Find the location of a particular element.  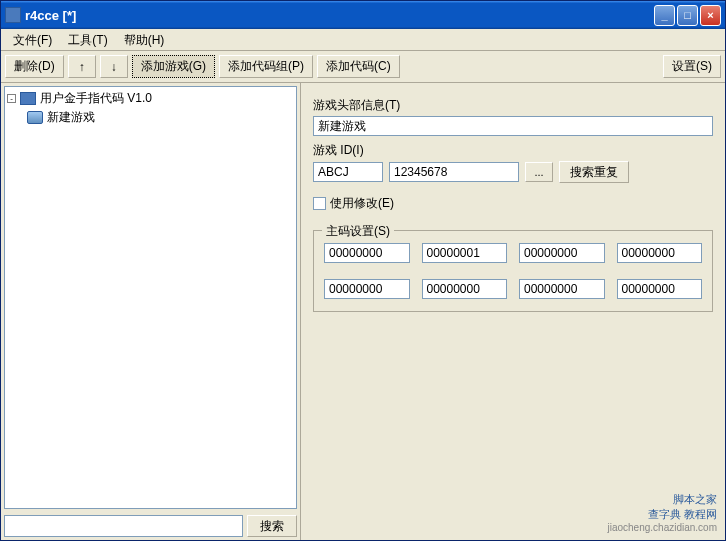

settings-button: 设置(S) is located at coordinates (692, 66).